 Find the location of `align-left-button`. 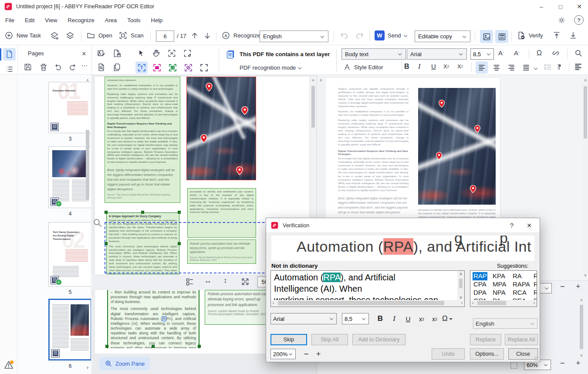

align-left-button is located at coordinates (482, 67).